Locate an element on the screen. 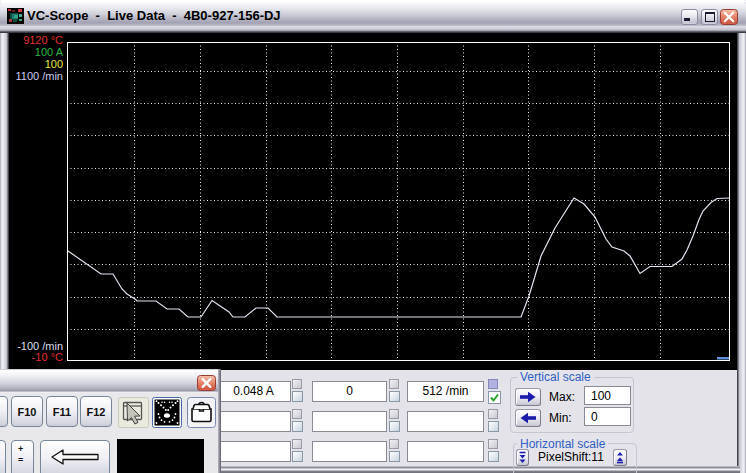  svg-text: -100 /min is located at coordinates (40, 346).